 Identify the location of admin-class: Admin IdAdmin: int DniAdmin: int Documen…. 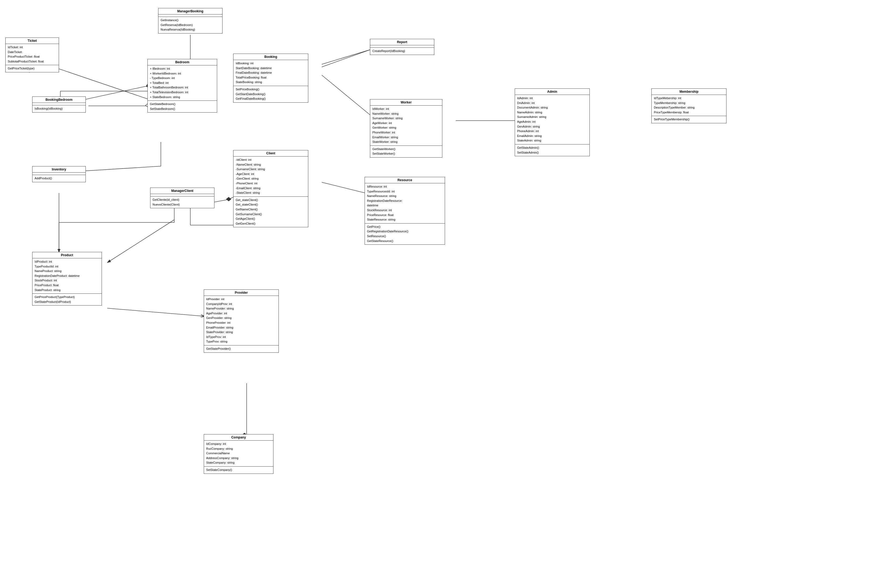
(552, 122).